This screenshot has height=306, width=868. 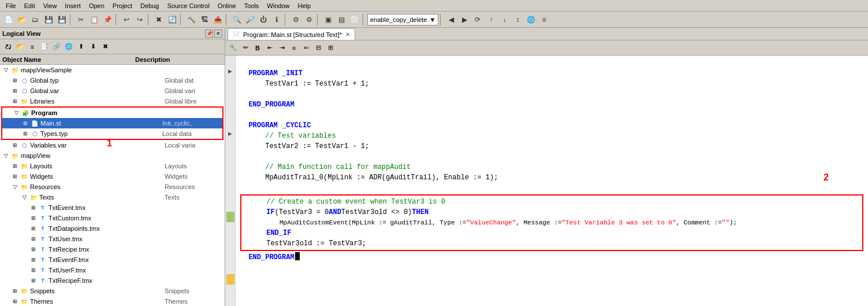 I want to click on toolbar-paste: 📌, so click(x=107, y=20).